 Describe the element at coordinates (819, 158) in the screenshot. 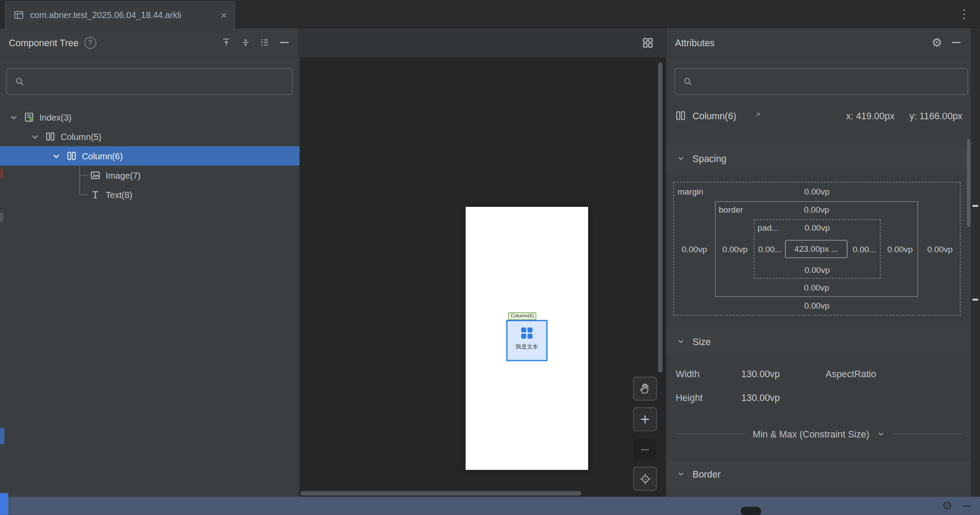

I see `spacing-section-header: Spacing` at that location.